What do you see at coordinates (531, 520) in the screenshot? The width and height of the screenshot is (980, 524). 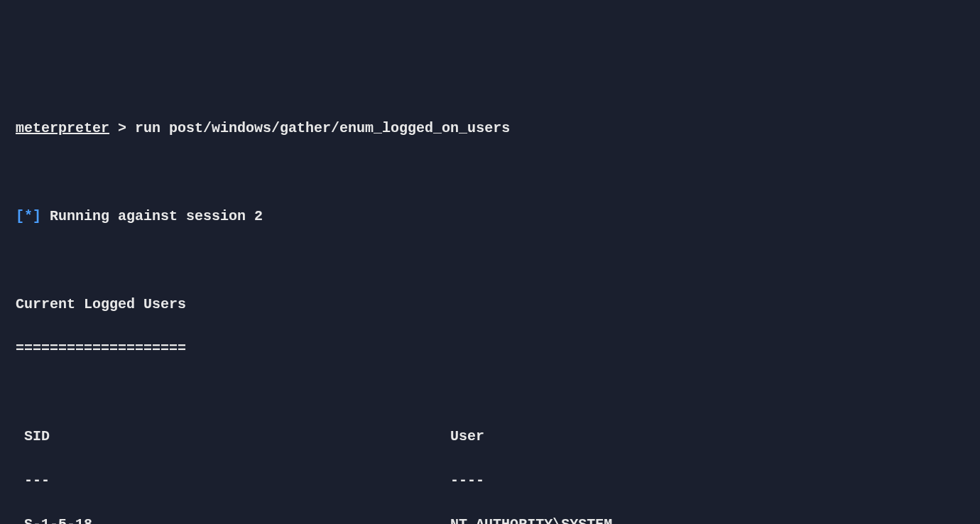 I see `user-cell: NT AUTHORITY\SYSTEM` at bounding box center [531, 520].